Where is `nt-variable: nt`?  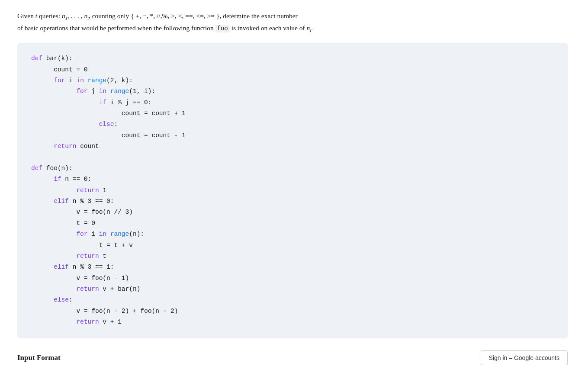
nt-variable: nt is located at coordinates (87, 16).